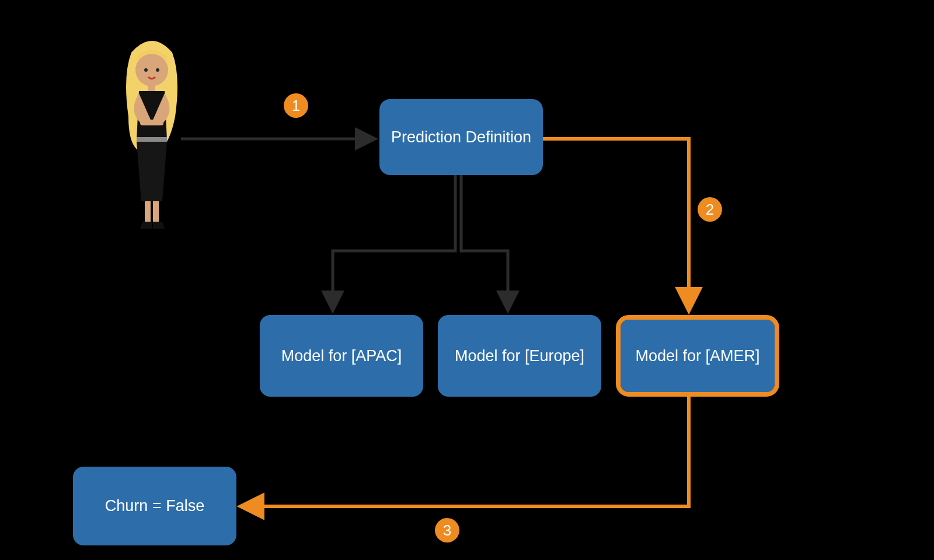 The image size is (934, 560). Describe the element at coordinates (698, 356) in the screenshot. I see `node-model-amer: Model for [AMER]` at that location.